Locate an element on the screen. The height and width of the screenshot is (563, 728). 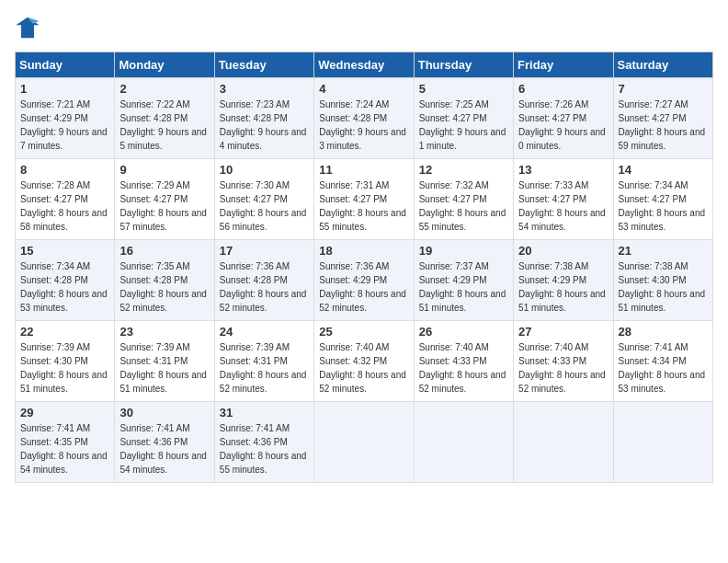
calendar-cell: 13Sunrise: 7:33 AMSunset: 4:27 PMDayligh… is located at coordinates (563, 200).